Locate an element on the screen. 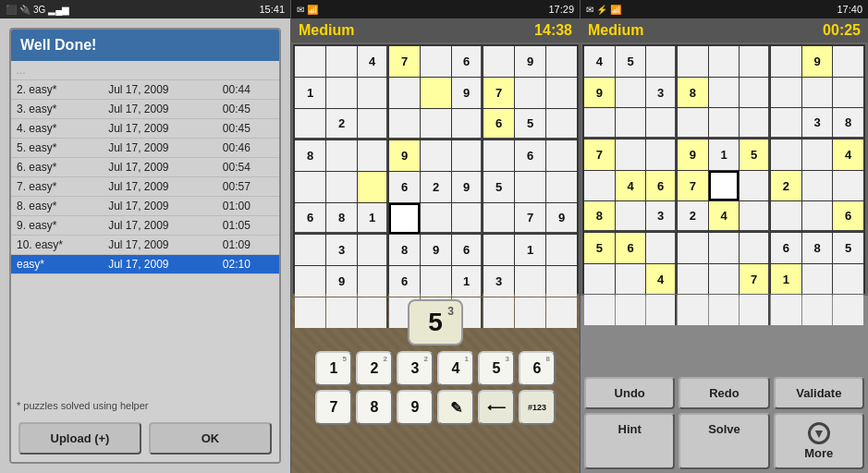  key-7: 7 is located at coordinates (334, 407).